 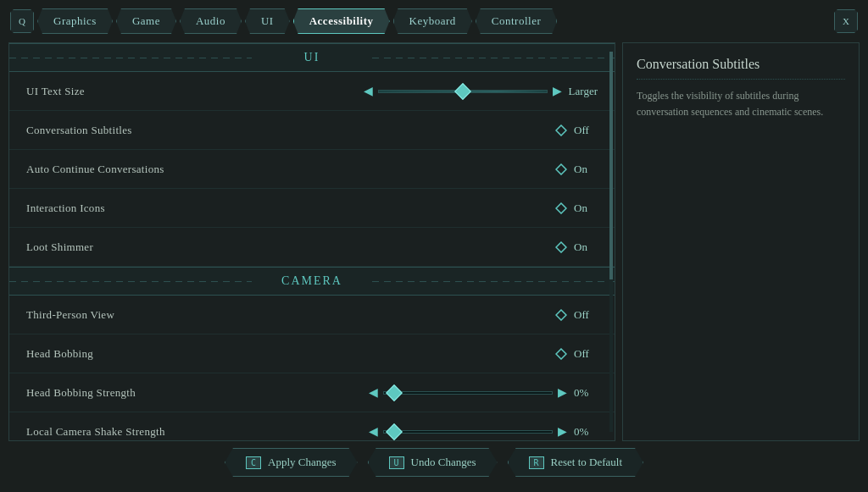 What do you see at coordinates (253, 247) in the screenshot?
I see `setting-label: Loot Shimmer` at bounding box center [253, 247].